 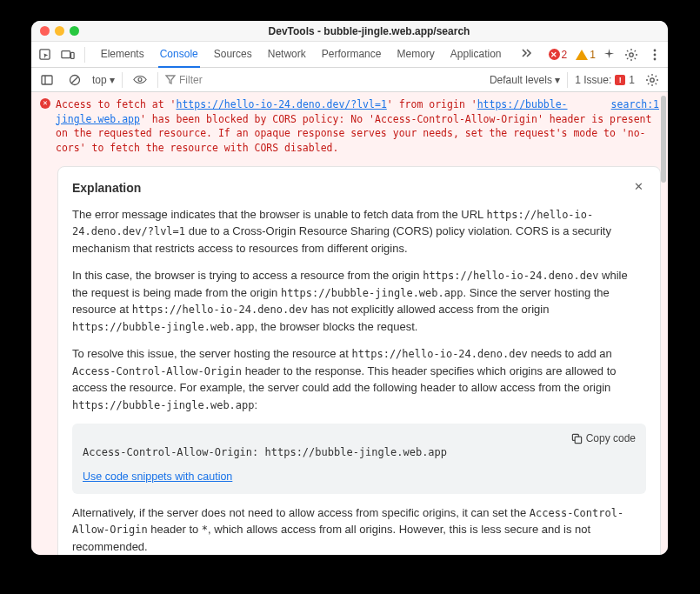 What do you see at coordinates (558, 55) in the screenshot?
I see `error-count-badge: ✕ 2` at bounding box center [558, 55].